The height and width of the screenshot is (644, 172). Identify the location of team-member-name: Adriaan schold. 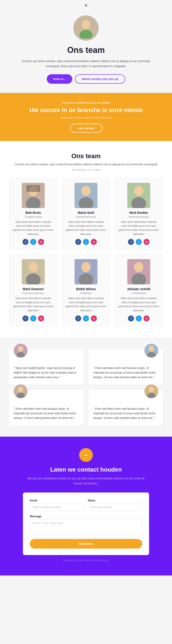
(139, 289).